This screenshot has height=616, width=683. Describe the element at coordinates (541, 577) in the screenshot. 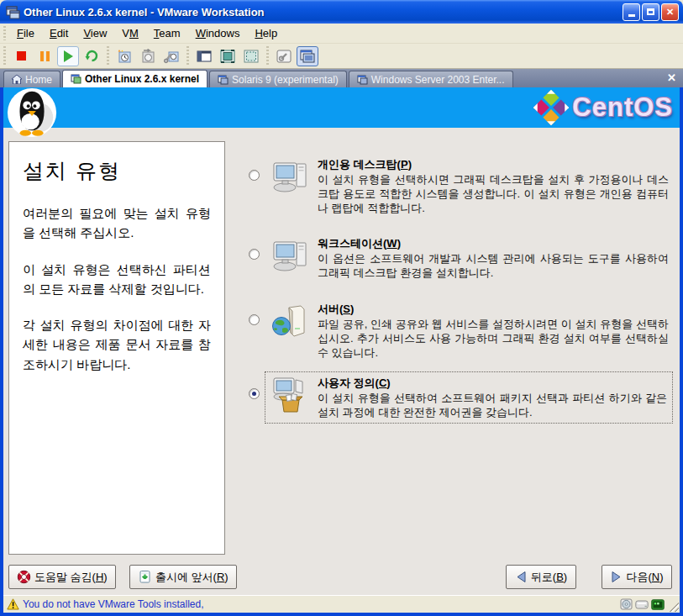

I see `back-button: 뒤로(B)` at that location.